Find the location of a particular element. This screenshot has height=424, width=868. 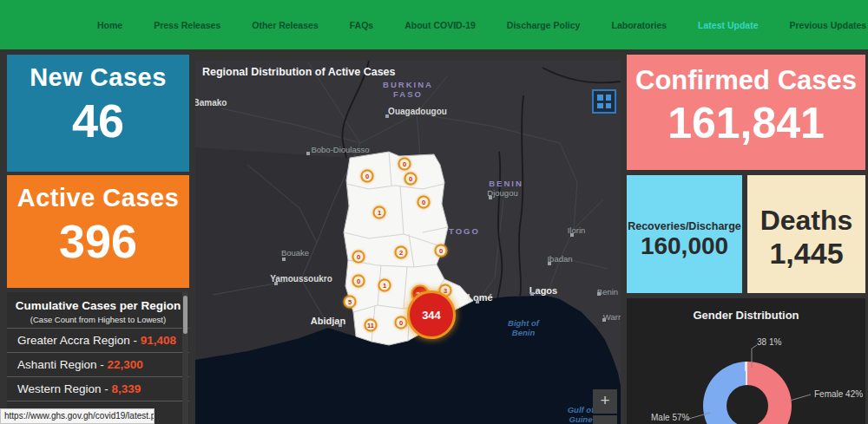

region-count: 91,408 is located at coordinates (158, 340).